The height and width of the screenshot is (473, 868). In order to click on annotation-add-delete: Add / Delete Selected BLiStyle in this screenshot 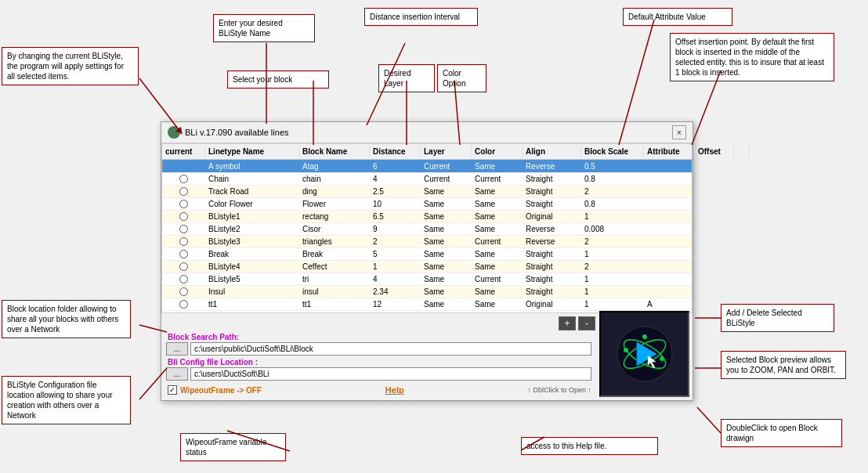, I will do `click(777, 318)`.